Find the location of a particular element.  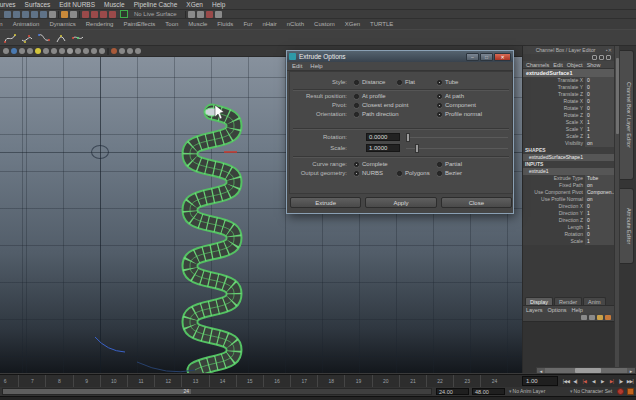

shelf-tab-deformation: Deformation is located at coordinates (2, 24).